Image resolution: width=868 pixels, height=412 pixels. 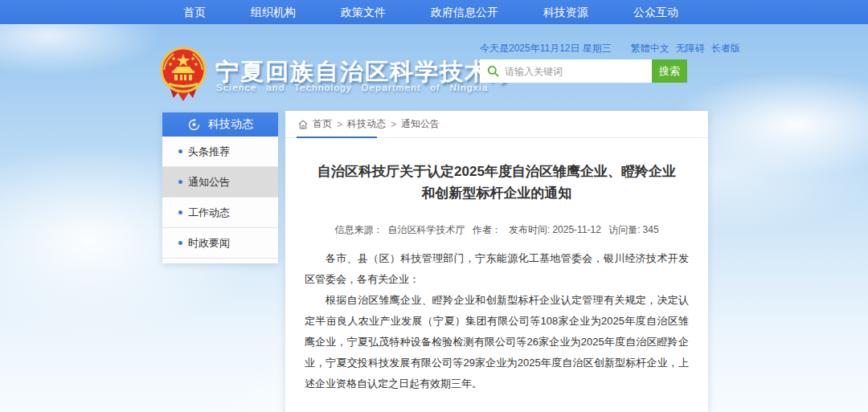 I want to click on nav-item-policy: 政策文件, so click(x=363, y=12).